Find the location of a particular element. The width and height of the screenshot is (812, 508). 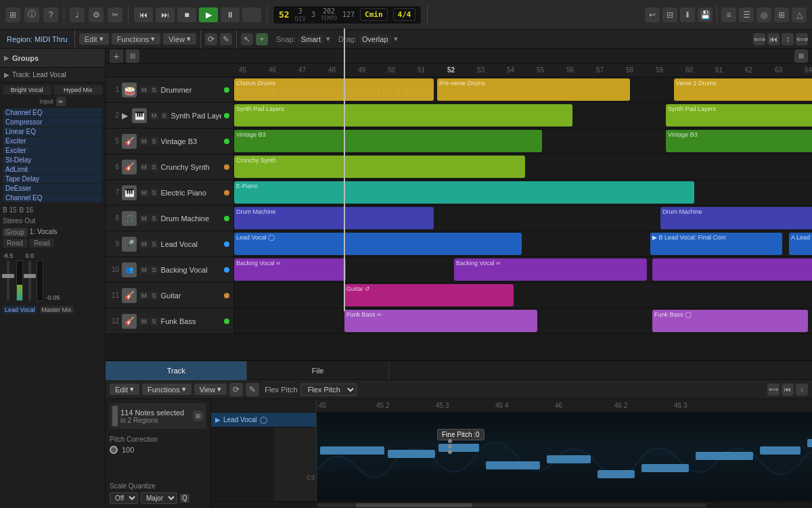

search-icon: ◎ is located at coordinates (764, 15).